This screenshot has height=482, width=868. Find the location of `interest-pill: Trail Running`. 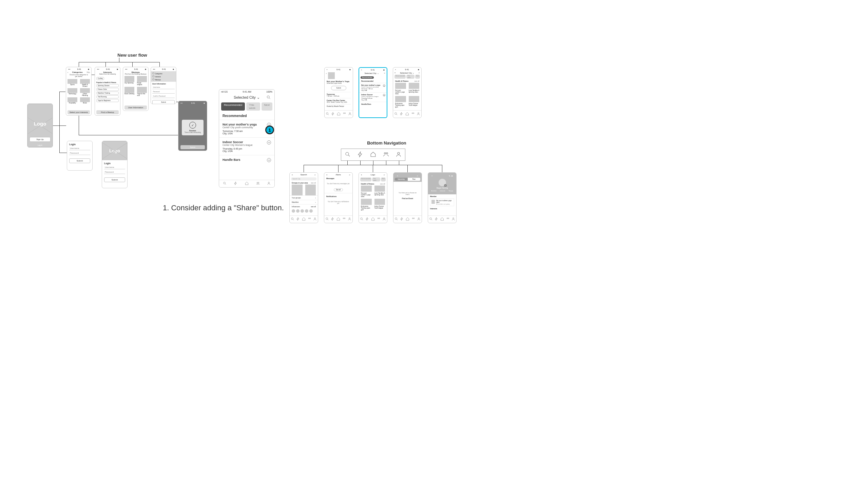

interest-pill: Trail Running is located at coordinates (108, 97).